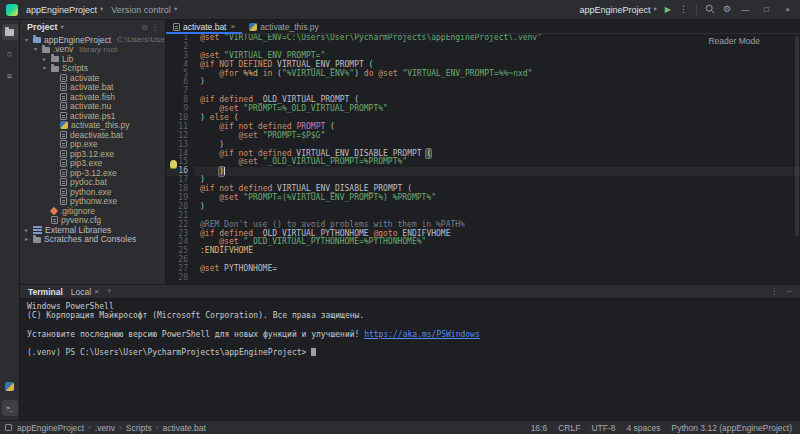  What do you see at coordinates (497, 74) in the screenshot?
I see `code-line: @for %%d in ("%VIRTUAL_ENV%") do @set "V…` at bounding box center [497, 74].